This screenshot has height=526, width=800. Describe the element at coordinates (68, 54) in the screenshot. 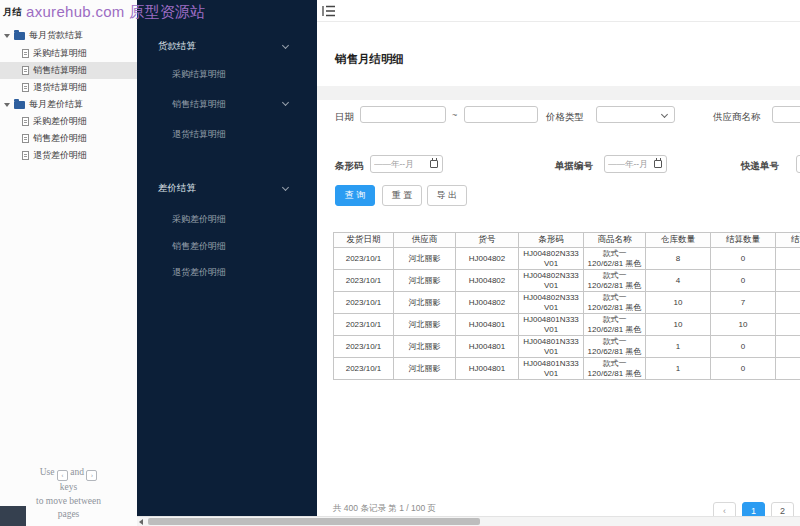

I see `tree-item-purchase-settlement: 采购结算明细` at that location.